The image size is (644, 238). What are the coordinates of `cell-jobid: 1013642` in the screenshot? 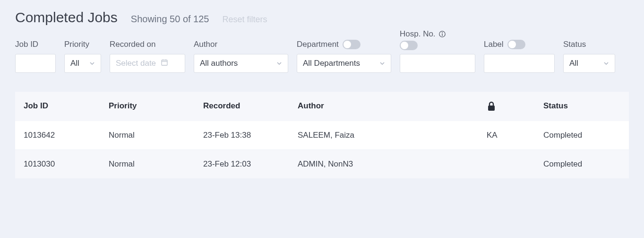 It's located at (66, 135).